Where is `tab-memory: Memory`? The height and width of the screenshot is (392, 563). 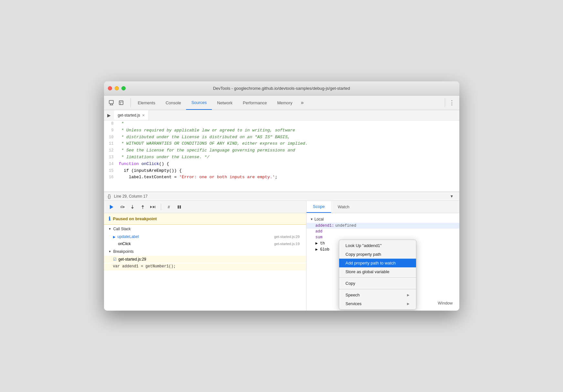
tab-memory: Memory is located at coordinates (285, 103).